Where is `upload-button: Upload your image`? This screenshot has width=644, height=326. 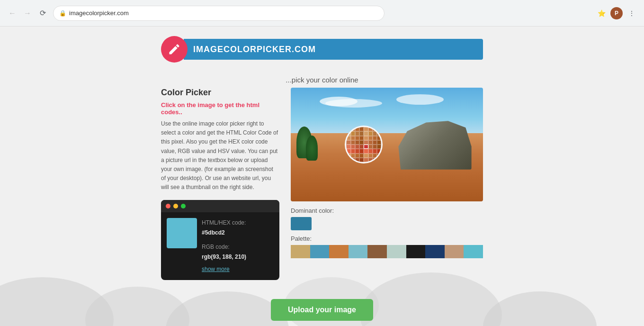 upload-button: Upload your image is located at coordinates (322, 310).